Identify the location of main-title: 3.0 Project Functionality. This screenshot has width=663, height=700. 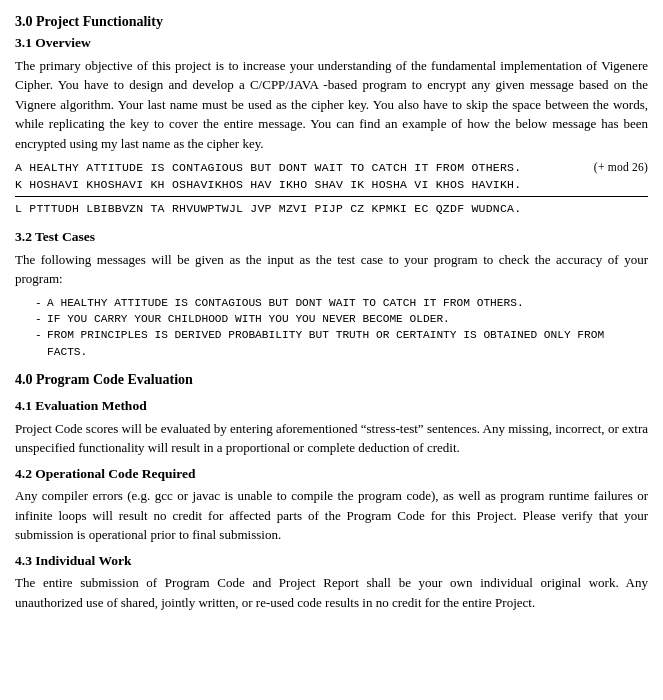
(332, 22).